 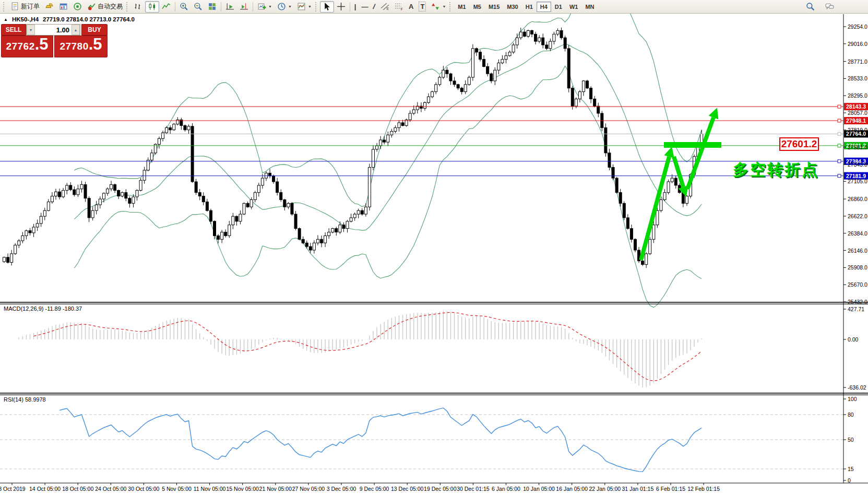 I want to click on crosshair-button, so click(x=341, y=7).